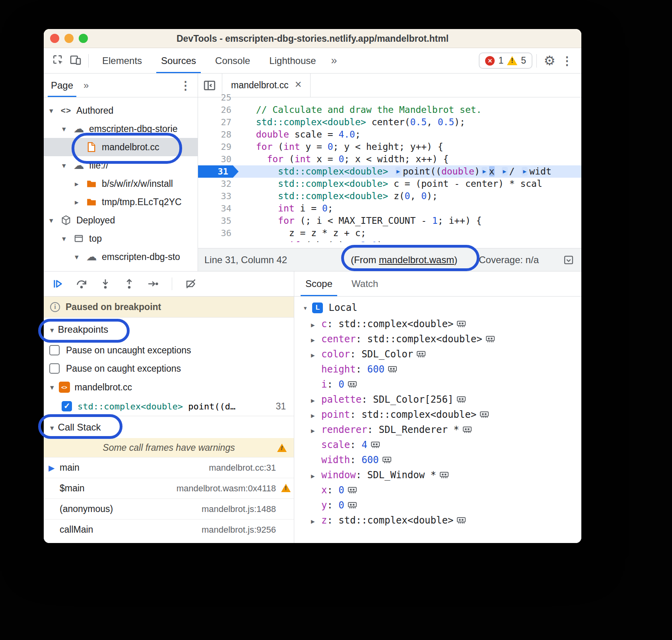 Image resolution: width=672 pixels, height=640 pixels. Describe the element at coordinates (121, 147) in the screenshot. I see `tree-item-mandelbrot-cc: mandelbrot.cc` at that location.